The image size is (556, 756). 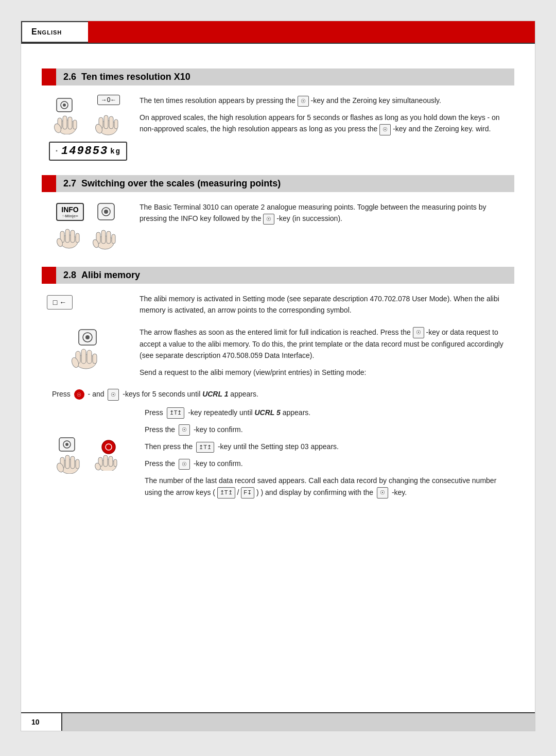 I want to click on hand-info-icon, so click(x=70, y=237).